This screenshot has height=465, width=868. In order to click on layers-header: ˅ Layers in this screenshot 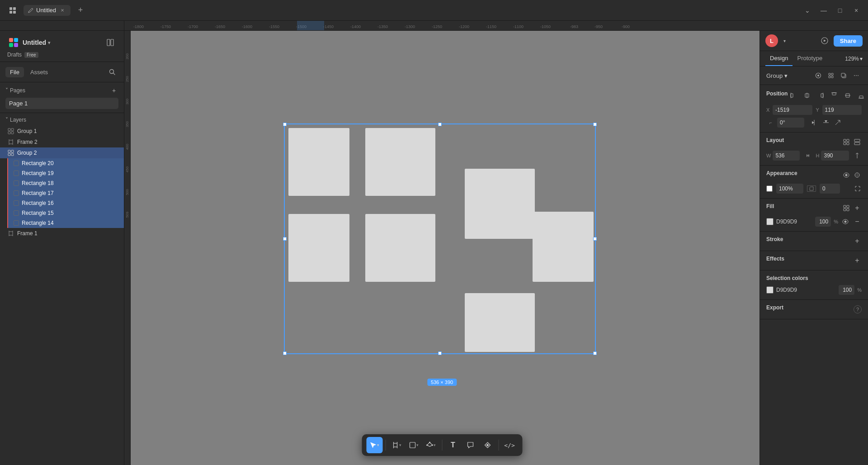, I will do `click(62, 120)`.